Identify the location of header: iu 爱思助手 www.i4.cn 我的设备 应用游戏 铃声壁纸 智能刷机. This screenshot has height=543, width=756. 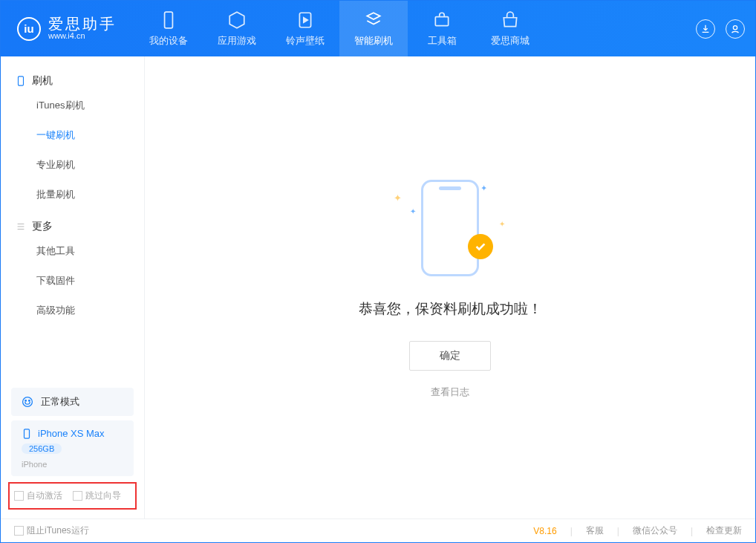
(378, 28).